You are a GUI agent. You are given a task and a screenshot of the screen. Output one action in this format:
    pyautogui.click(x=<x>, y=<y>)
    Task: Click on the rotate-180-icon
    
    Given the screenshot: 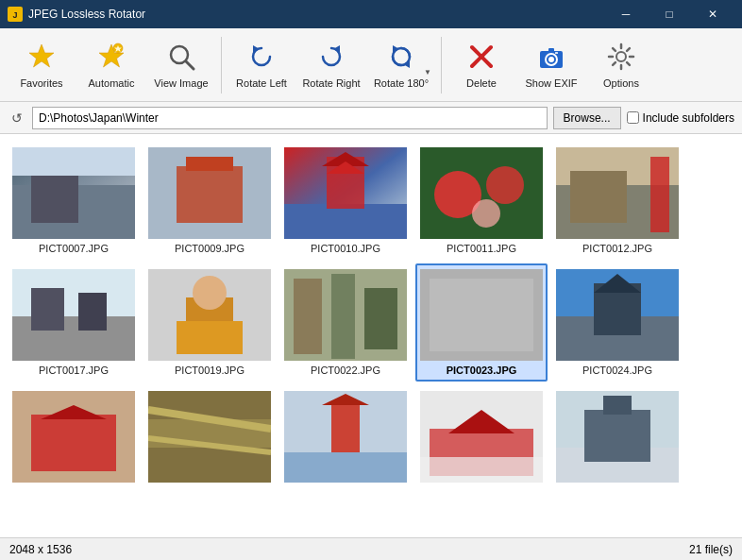 What is the action you would take?
    pyautogui.click(x=401, y=57)
    